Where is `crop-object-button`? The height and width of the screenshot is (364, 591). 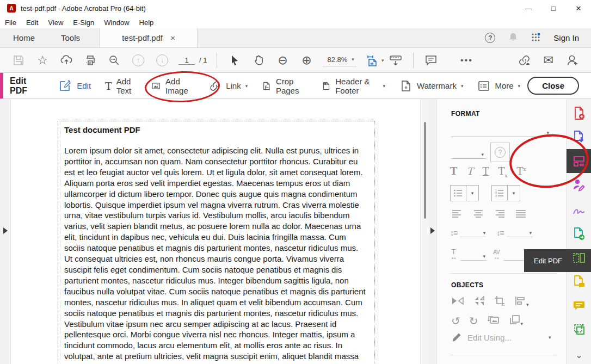 crop-object-button is located at coordinates (500, 302).